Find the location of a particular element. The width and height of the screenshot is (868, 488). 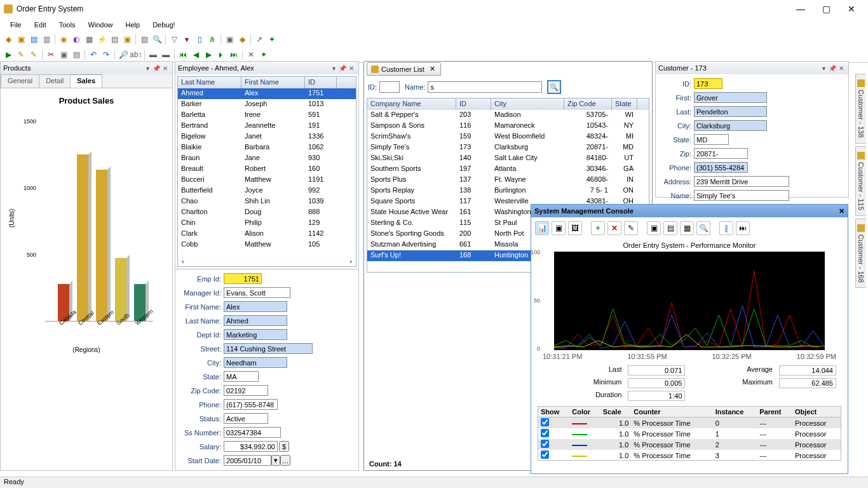

smc-step-icon: ⏭ is located at coordinates (743, 228).